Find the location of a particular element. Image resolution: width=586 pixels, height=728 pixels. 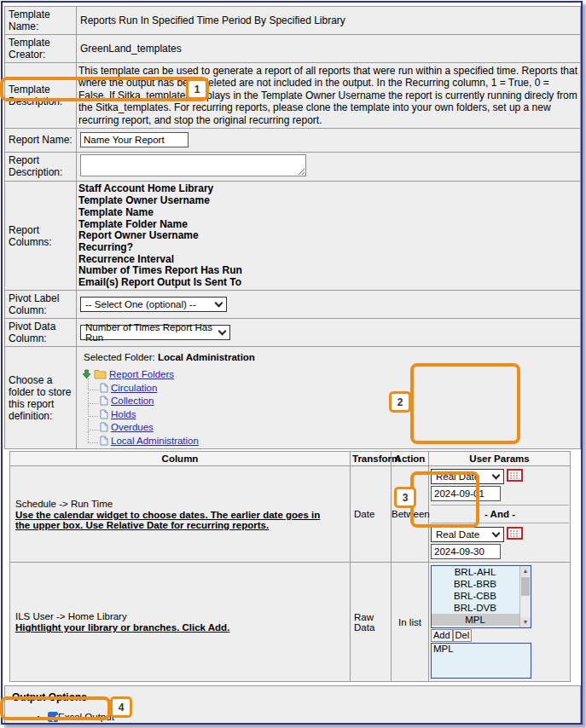

and-label: - And - is located at coordinates (500, 514).